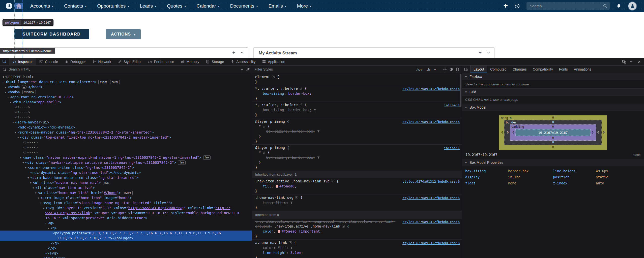 The height and width of the screenshot is (258, 644). Describe the element at coordinates (126, 213) in the screenshot. I see `markup-line: www.w3.org/1999/xlink" x="0px" y="0px" v…` at that location.